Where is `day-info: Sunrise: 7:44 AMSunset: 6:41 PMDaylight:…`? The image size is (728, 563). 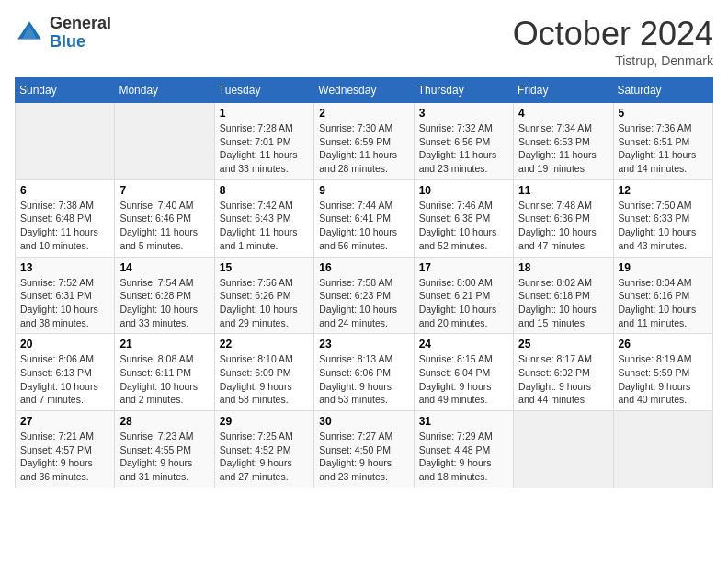 day-info: Sunrise: 7:44 AMSunset: 6:41 PMDaylight:… is located at coordinates (364, 226).